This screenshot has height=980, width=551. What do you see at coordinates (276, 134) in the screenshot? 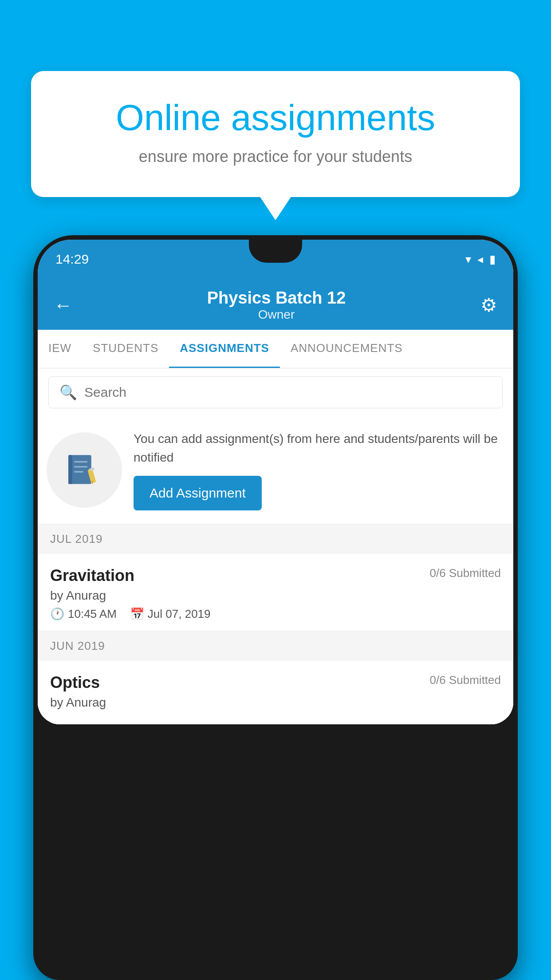
I see `speech-bubble-card: Online assignments ensure more practice …` at bounding box center [276, 134].